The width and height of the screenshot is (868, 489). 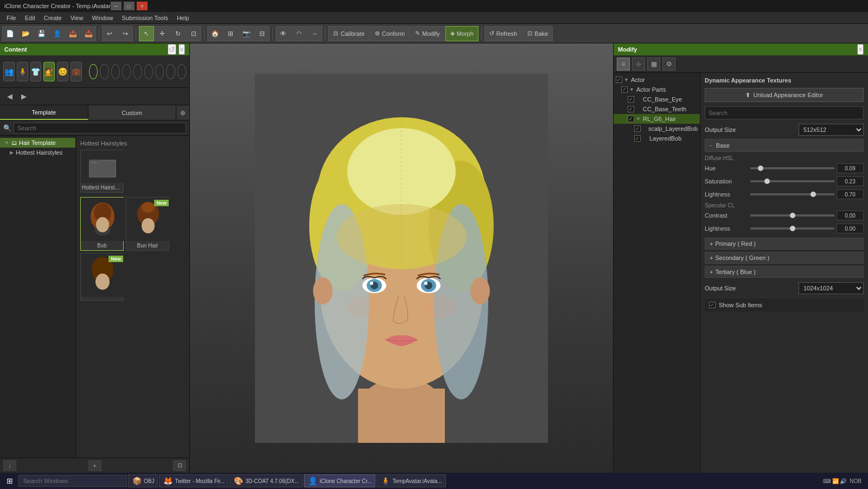 What do you see at coordinates (231, 34) in the screenshot?
I see `wireframe-btn: ⊞` at bounding box center [231, 34].